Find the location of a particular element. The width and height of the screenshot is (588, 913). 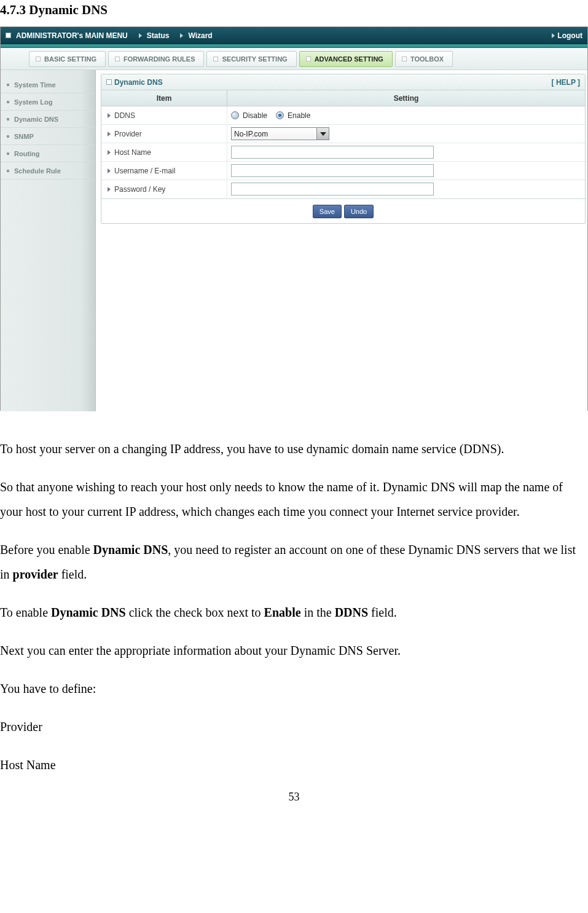

paragraph: Provider is located at coordinates (294, 727).